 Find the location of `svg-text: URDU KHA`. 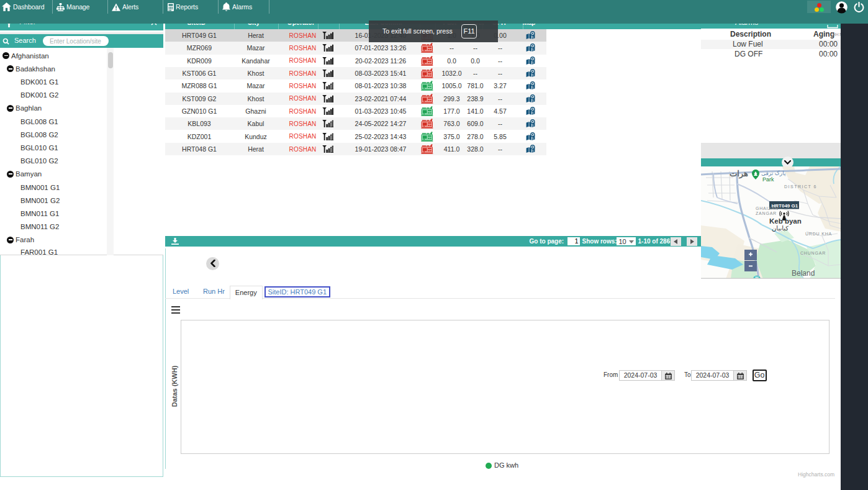

svg-text: URDU KHA is located at coordinates (818, 234).